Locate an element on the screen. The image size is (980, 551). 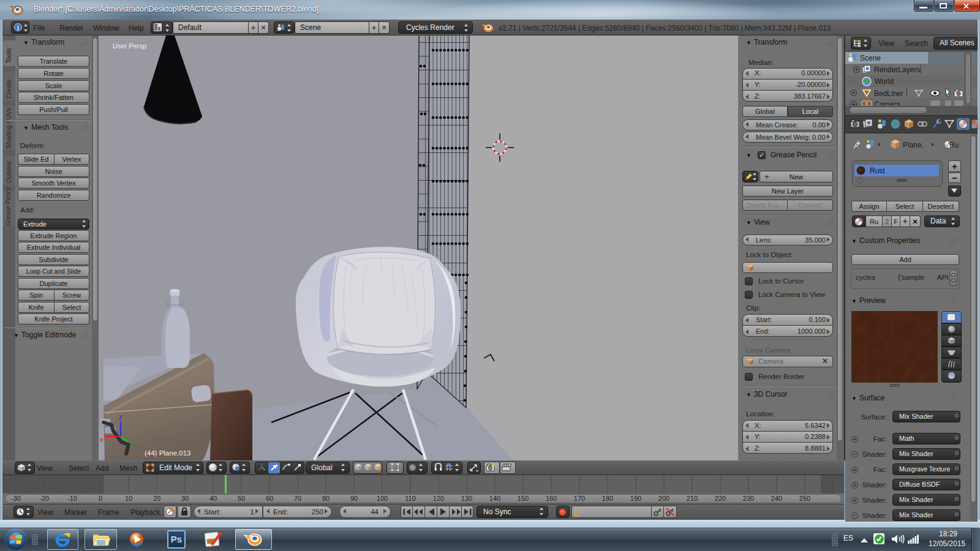
svg-text: 150 is located at coordinates (523, 498).